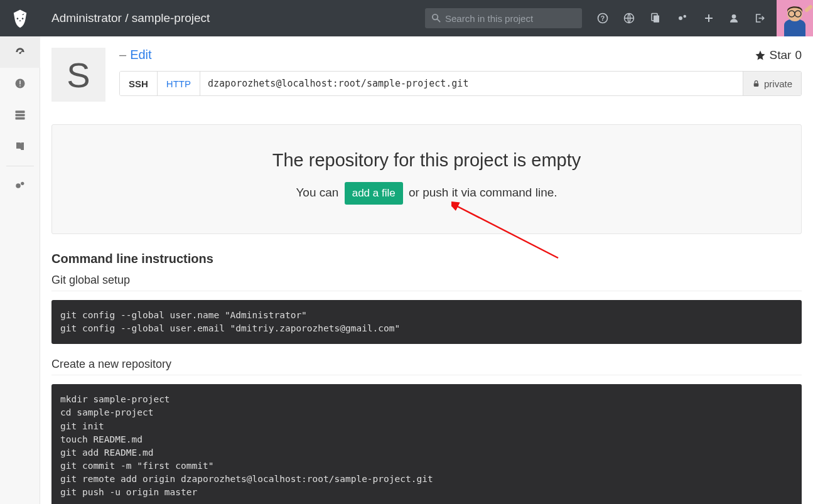 The image size is (813, 504). I want to click on top-nav: Administrator / sample-project ?, so click(407, 18).